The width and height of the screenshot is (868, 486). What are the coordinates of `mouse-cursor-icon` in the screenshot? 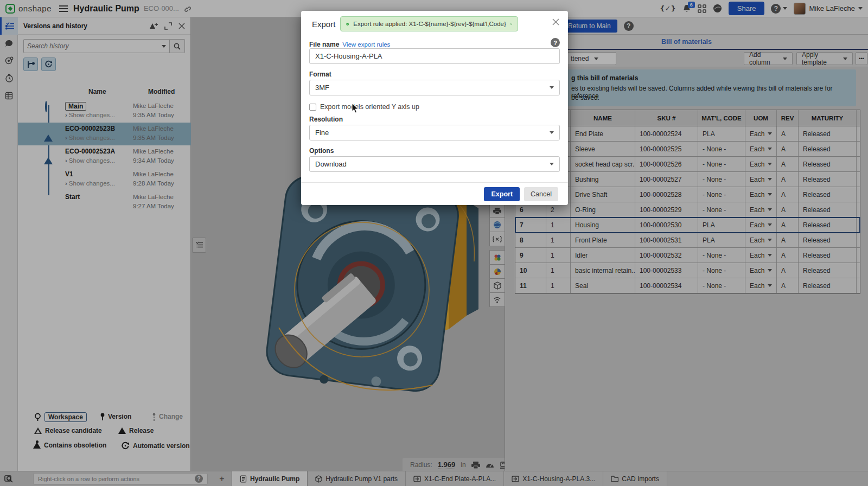 It's located at (355, 108).